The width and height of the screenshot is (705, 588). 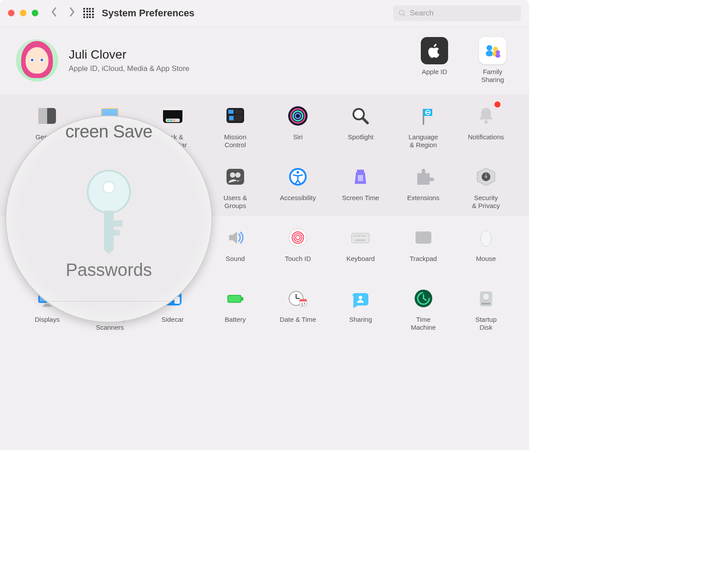 I want to click on pref-sound: Sound, so click(x=235, y=248).